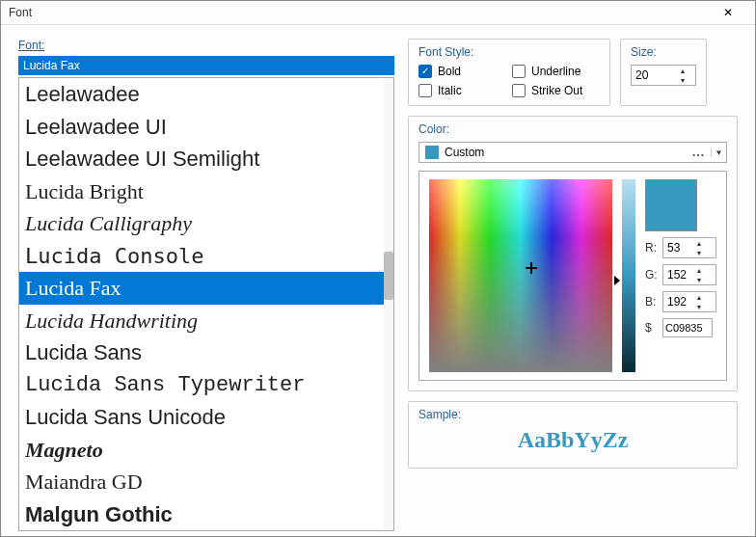 This screenshot has height=537, width=756. What do you see at coordinates (509, 52) in the screenshot?
I see `font-style-label: Font Style:` at bounding box center [509, 52].